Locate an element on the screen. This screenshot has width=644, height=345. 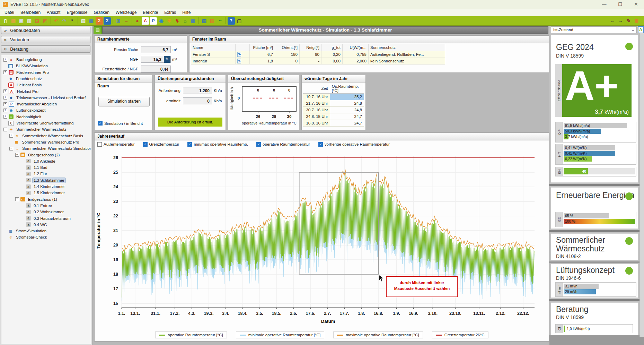
menu-item-werkzeuge: Werkzeuge is located at coordinates (126, 12).